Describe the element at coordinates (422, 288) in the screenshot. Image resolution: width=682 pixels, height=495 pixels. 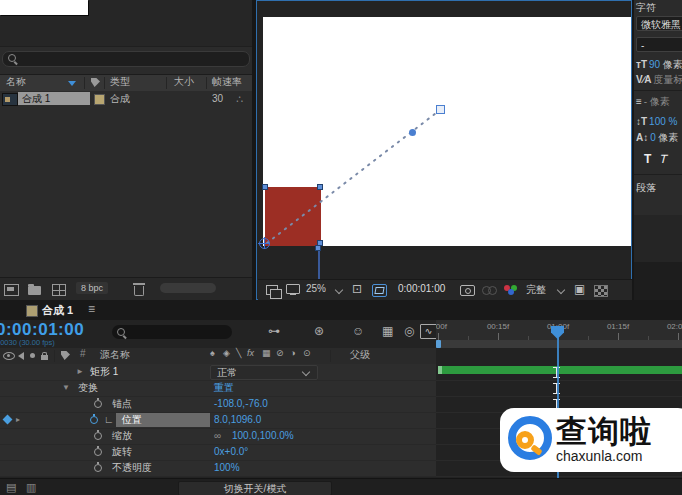
I see `viewer-timecode: 0:00:01:00` at that location.